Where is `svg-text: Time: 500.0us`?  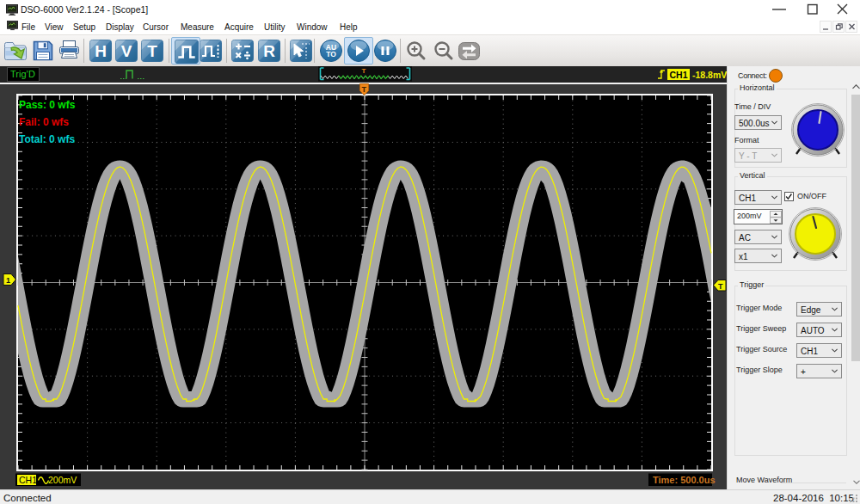 svg-text: Time: 500.0us is located at coordinates (685, 480).